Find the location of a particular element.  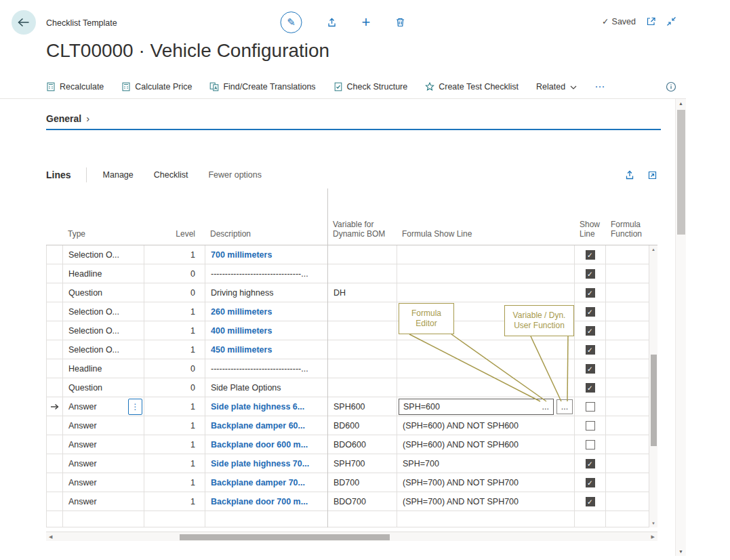

cell-description: 400 millimeters is located at coordinates (267, 331).